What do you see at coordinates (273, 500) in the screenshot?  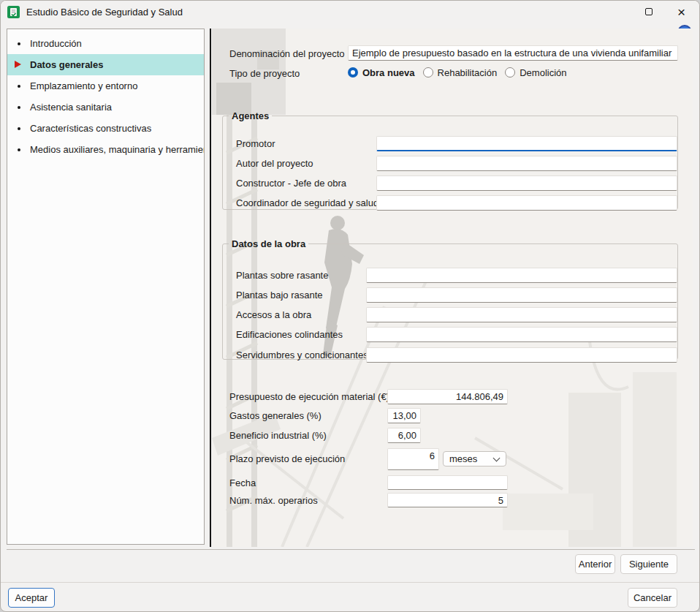 I see `num-operarios-label: Núm. máx. operarios` at bounding box center [273, 500].